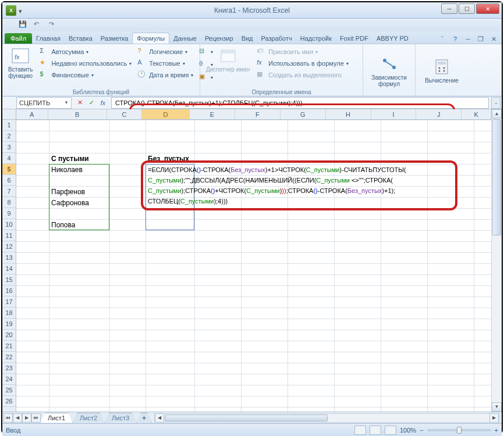 This screenshot has height=436, width=504. Describe the element at coordinates (86, 52) in the screenshot. I see `autosum-button: ΣАвтосумма▾` at that location.